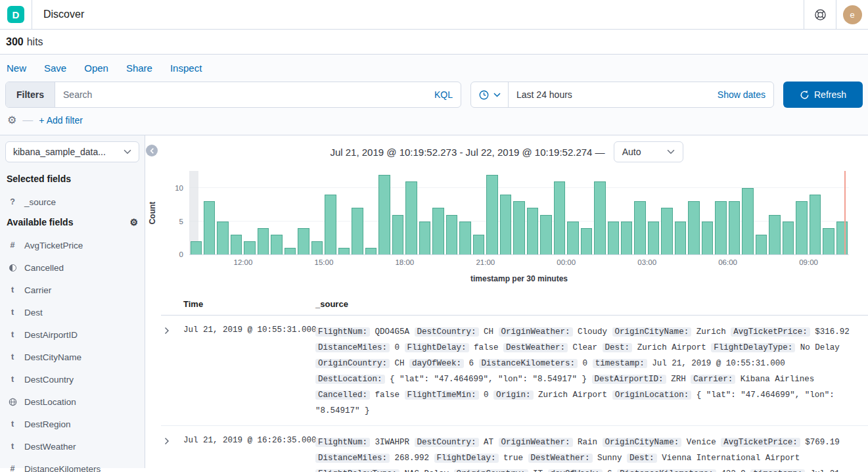  I want to click on field-item-Carrier: tCarrier, so click(72, 290).